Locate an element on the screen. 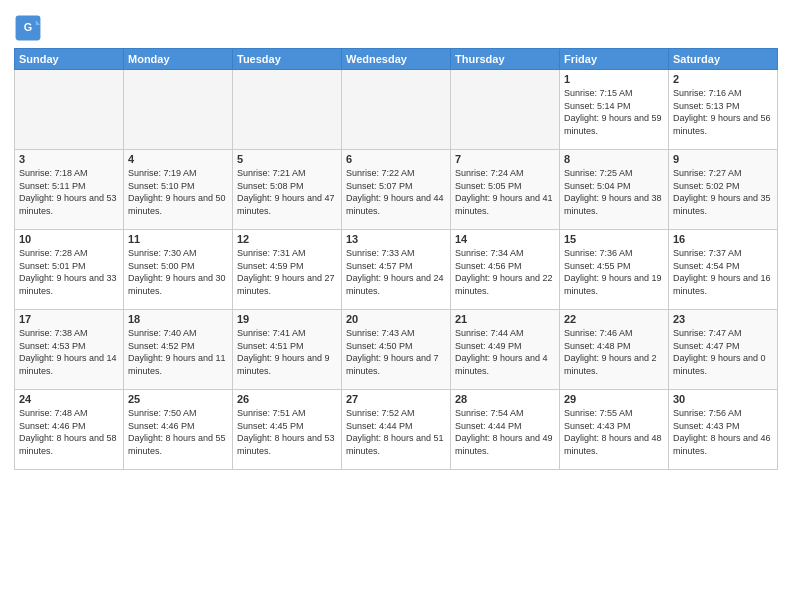 Image resolution: width=792 pixels, height=612 pixels. day-info: Sunrise: 7:44 AM Sunset: 4:49 PM Dayligh… is located at coordinates (505, 352).